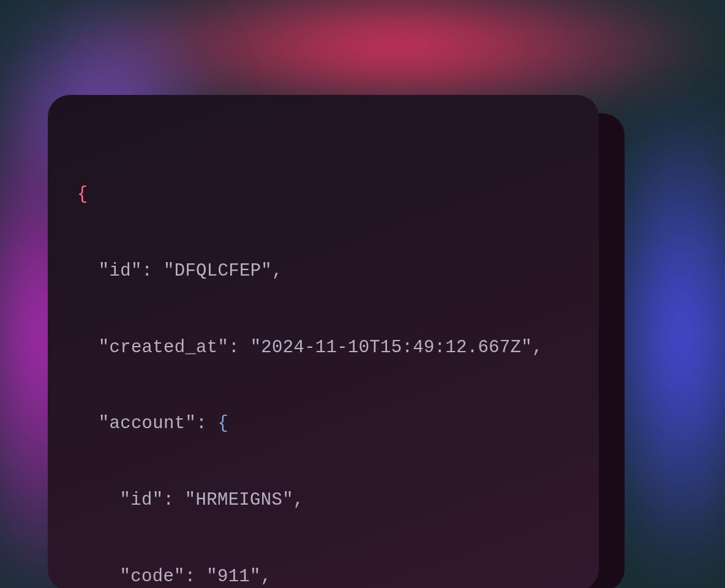  I want to click on json-value-account-code: "911", so click(234, 577).